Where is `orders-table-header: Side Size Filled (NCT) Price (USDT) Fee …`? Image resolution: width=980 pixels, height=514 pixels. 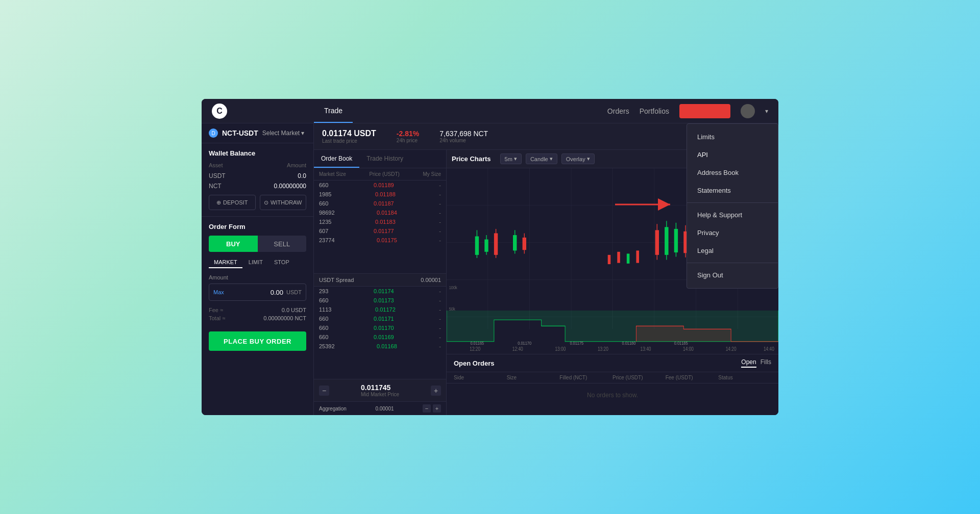 orders-table-header: Side Size Filled (NCT) Price (USDT) Fee … is located at coordinates (612, 378).